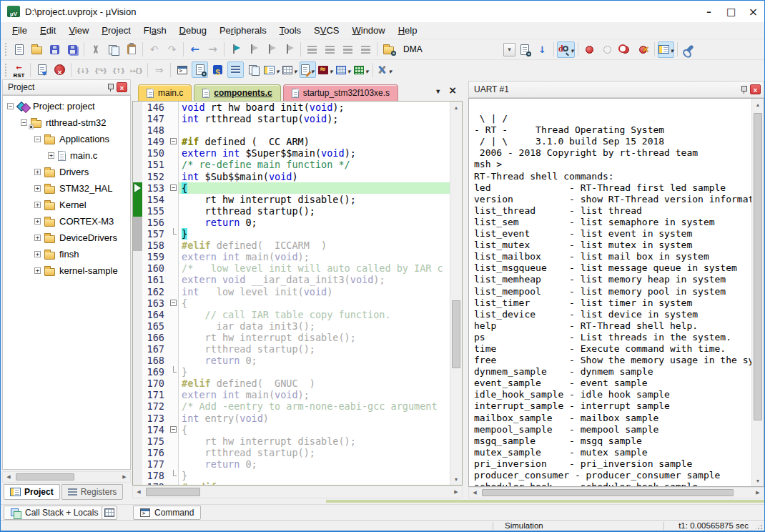 The image size is (765, 532). Describe the element at coordinates (509, 50) in the screenshot. I see `search-combo-dropdown` at that location.